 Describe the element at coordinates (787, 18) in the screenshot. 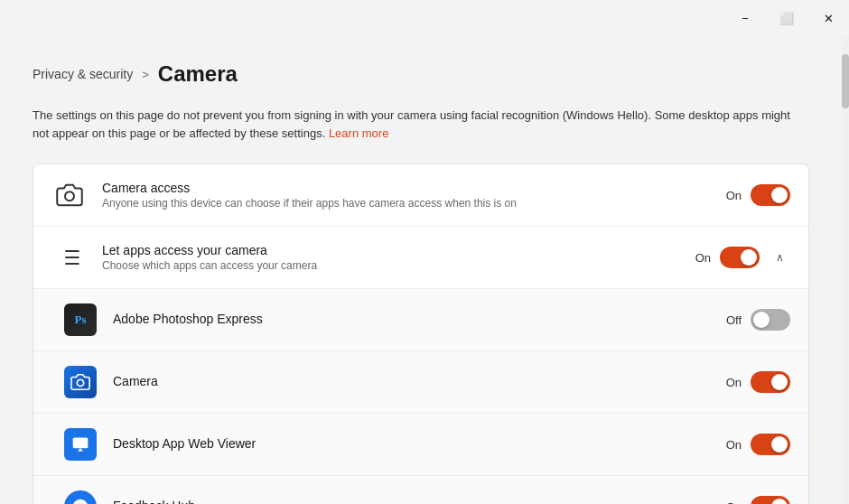

I see `maximize-button: ⬜` at that location.